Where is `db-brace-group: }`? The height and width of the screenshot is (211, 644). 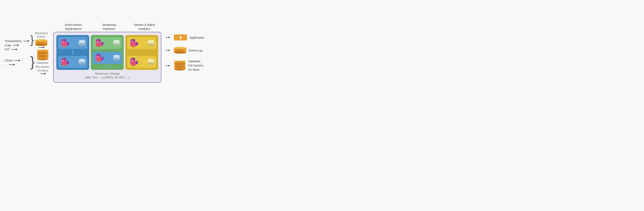 db-brace-group: } is located at coordinates (40, 62).